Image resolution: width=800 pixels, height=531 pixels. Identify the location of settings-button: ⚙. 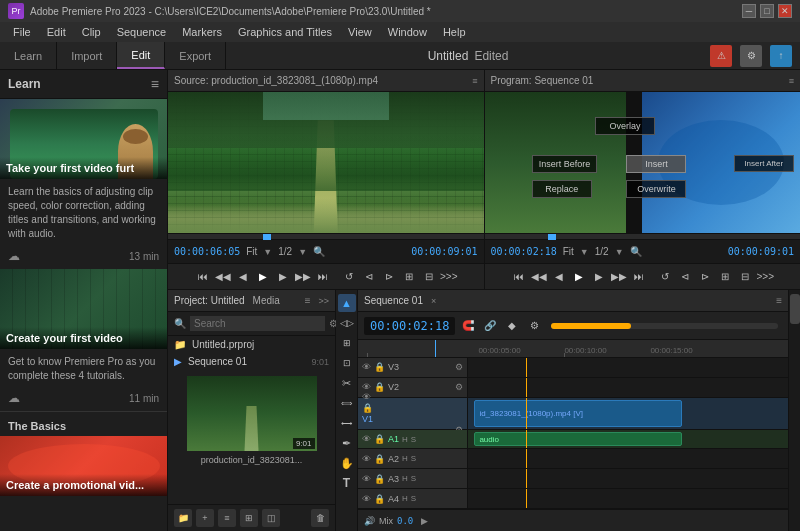
(751, 56).